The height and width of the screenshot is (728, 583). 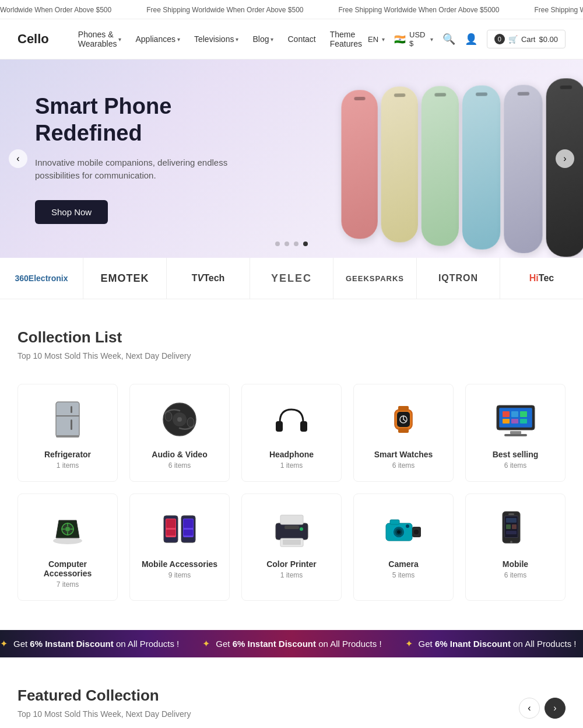 I want to click on brand-iqtron: IQTRON, so click(x=458, y=278).